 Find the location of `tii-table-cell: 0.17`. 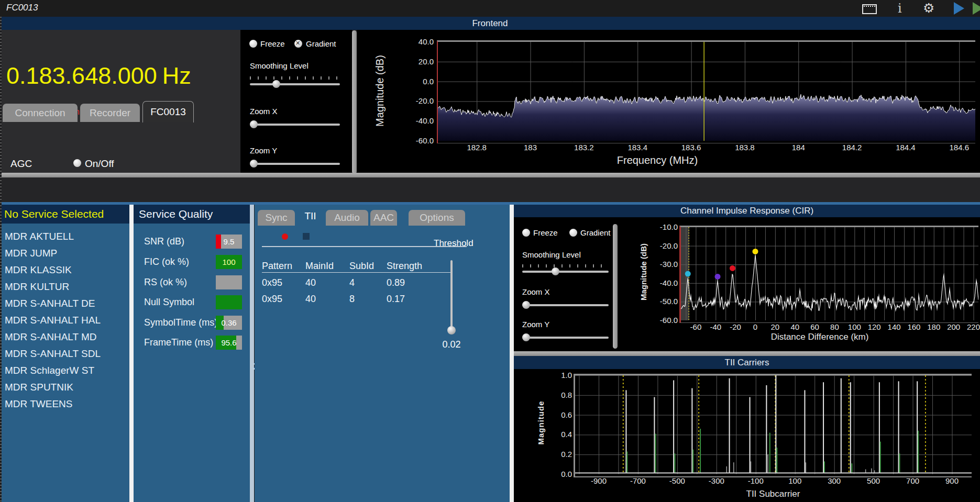

tii-table-cell: 0.17 is located at coordinates (396, 299).